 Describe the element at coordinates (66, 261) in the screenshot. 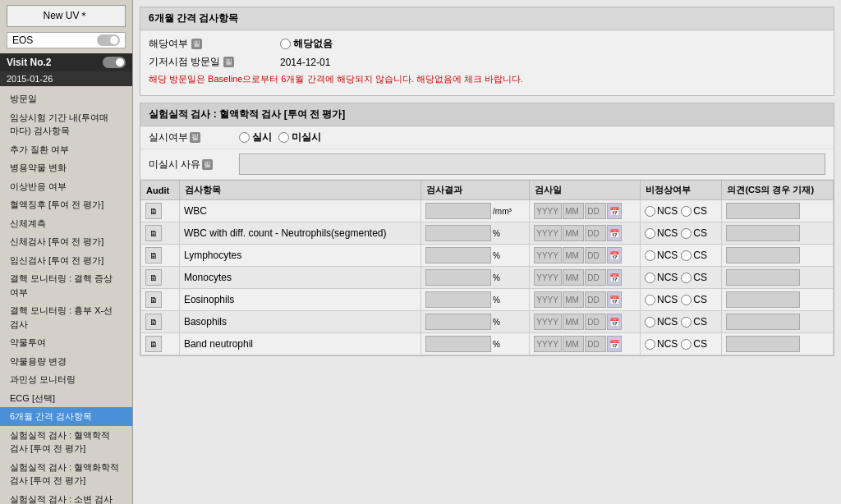

I see `nav-item-pregnancy: 임신검사 [투여 전 평가]` at that location.